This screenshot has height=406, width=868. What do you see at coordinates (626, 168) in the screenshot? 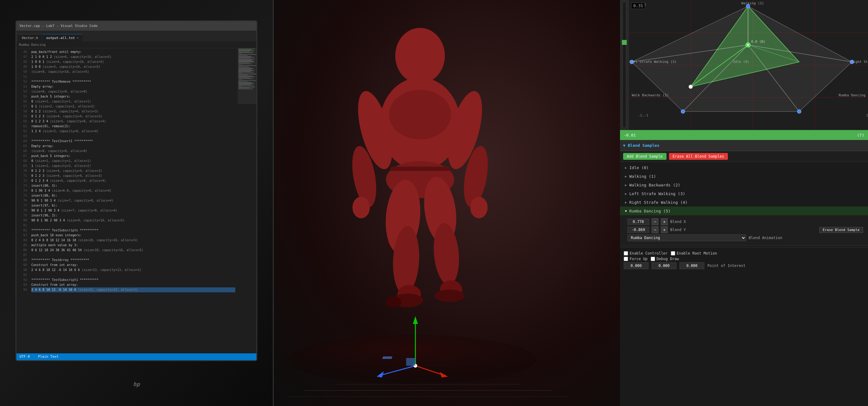
I see `idle-arrow-icon: ▶` at bounding box center [626, 168].